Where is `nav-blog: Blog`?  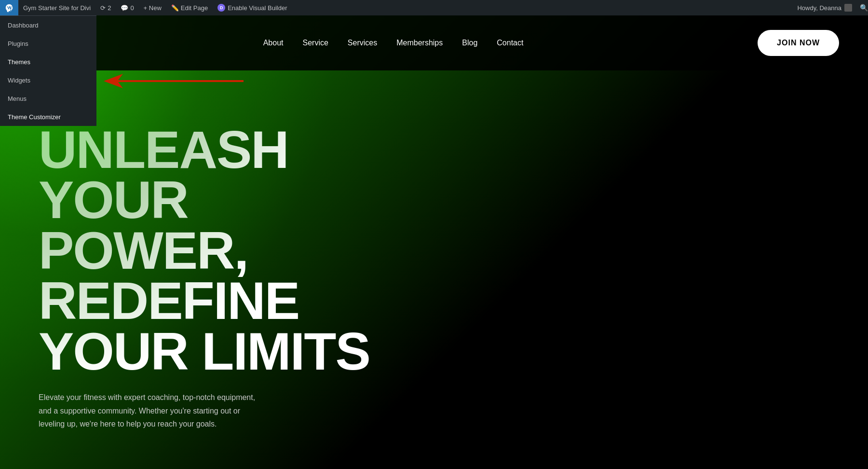
nav-blog: Blog is located at coordinates (470, 43).